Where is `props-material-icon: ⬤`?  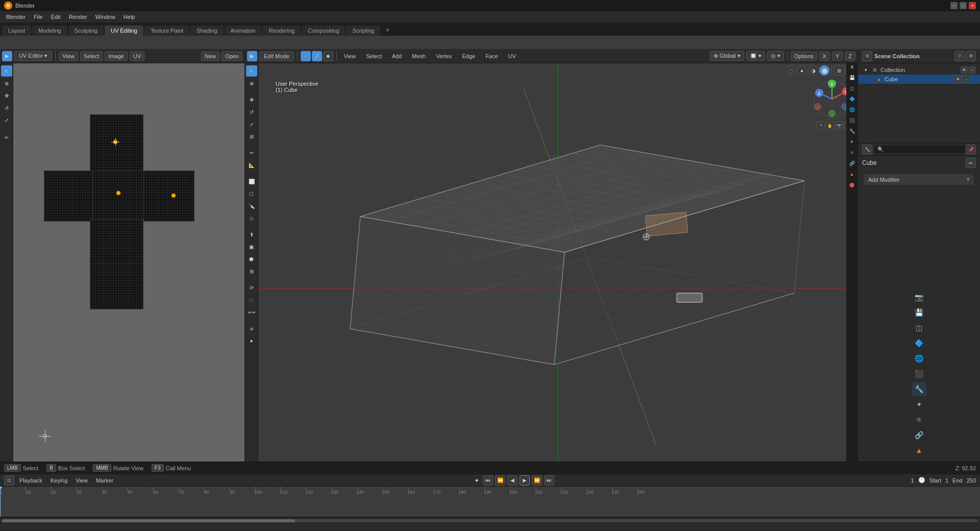
props-material-icon: ⬤ is located at coordinates (852, 185).